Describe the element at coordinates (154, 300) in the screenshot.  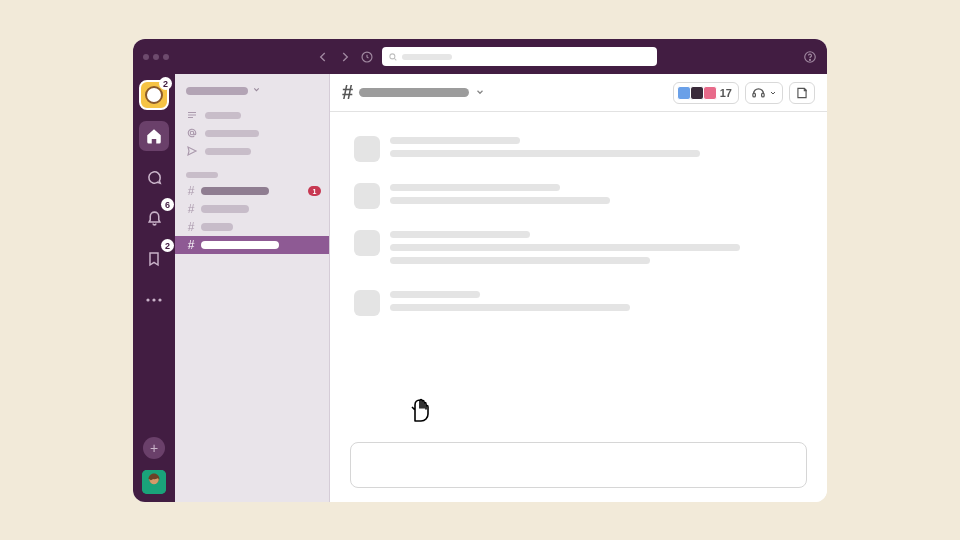
I see `more-button` at that location.